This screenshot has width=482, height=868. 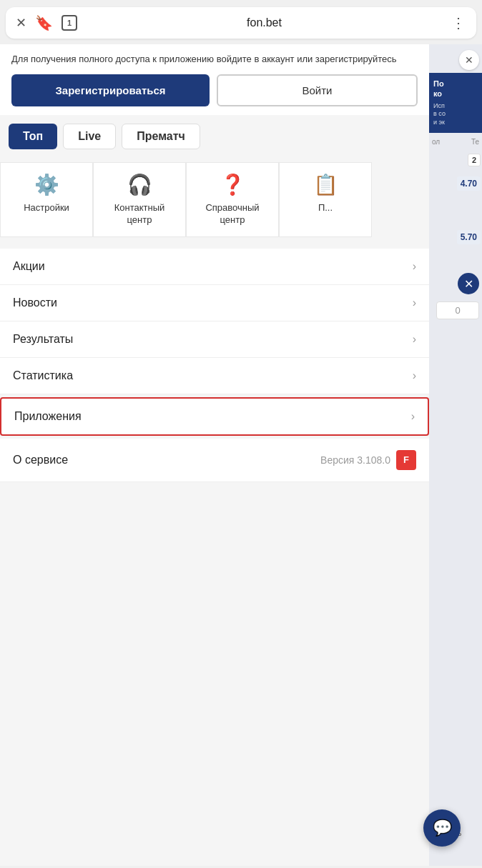 What do you see at coordinates (232, 214) in the screenshot?
I see `help-label: Справочный центр` at bounding box center [232, 214].